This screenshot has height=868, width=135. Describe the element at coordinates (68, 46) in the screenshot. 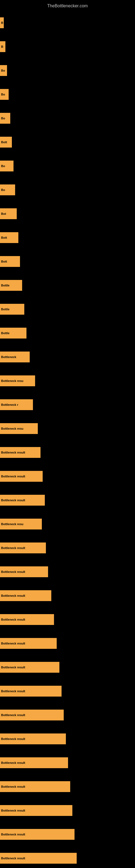

I see `bar-row: B` at that location.